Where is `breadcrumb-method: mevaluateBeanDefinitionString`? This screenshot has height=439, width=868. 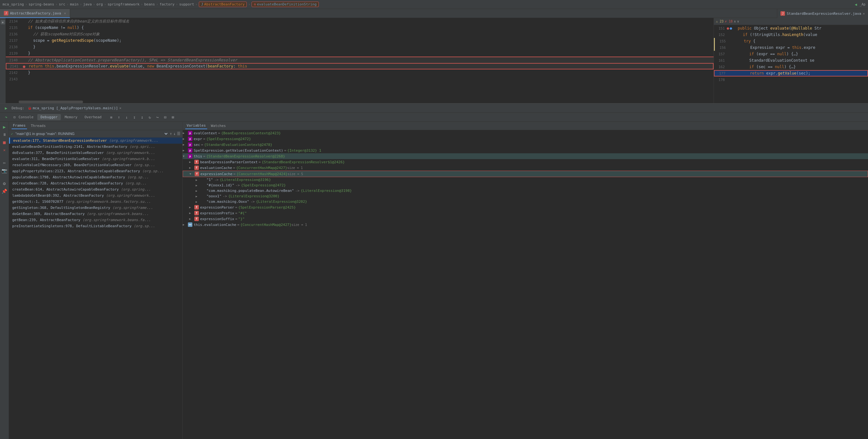
breadcrumb-method: mevaluateBeanDefinitionString is located at coordinates (285, 4).